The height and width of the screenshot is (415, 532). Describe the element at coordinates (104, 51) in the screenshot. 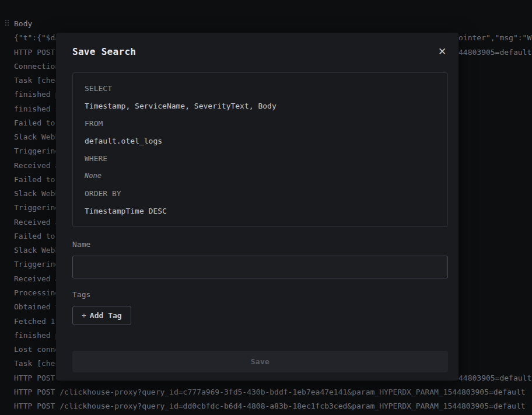

I see `modal-title: Save Search` at that location.